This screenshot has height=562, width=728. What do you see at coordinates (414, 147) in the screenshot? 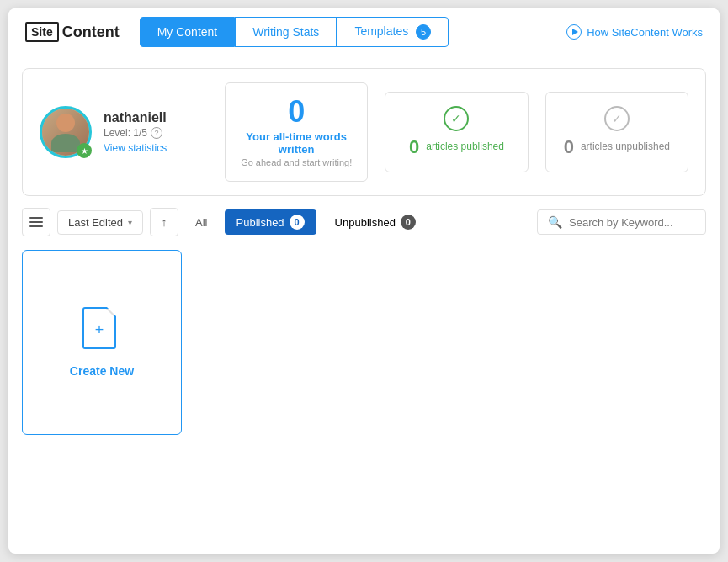
I see `published-count: 0` at bounding box center [414, 147].